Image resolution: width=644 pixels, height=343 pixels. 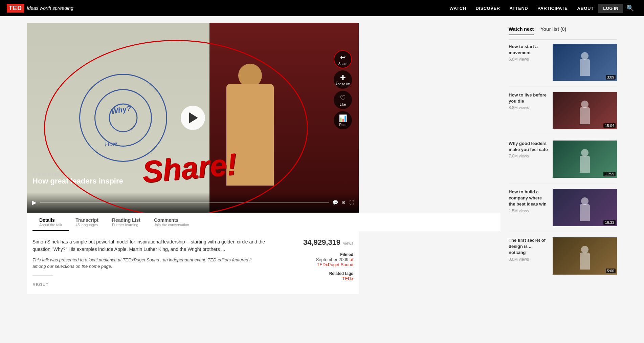 I want to click on tab-comments-sub: Join the conversation, so click(x=172, y=225).